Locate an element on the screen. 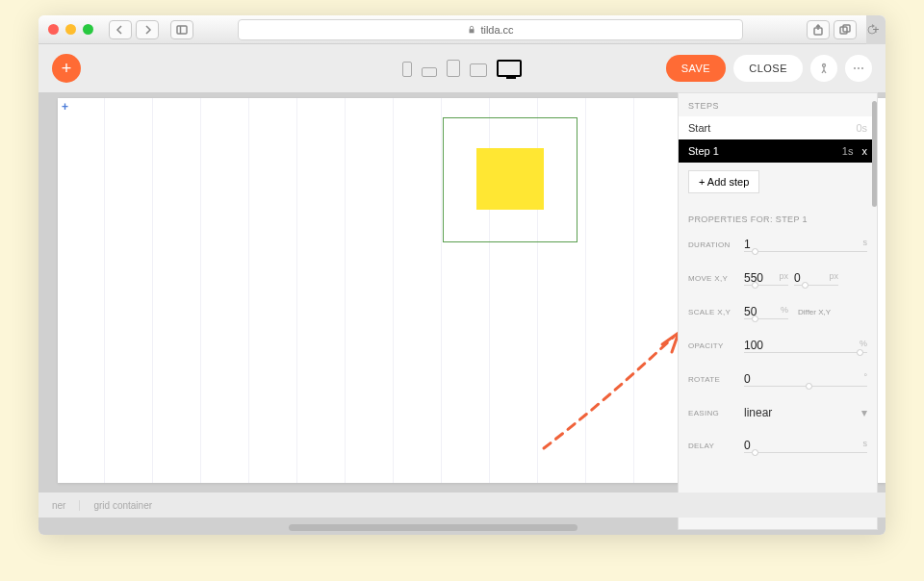 The image size is (924, 581). yellow-shape is located at coordinates (510, 179).